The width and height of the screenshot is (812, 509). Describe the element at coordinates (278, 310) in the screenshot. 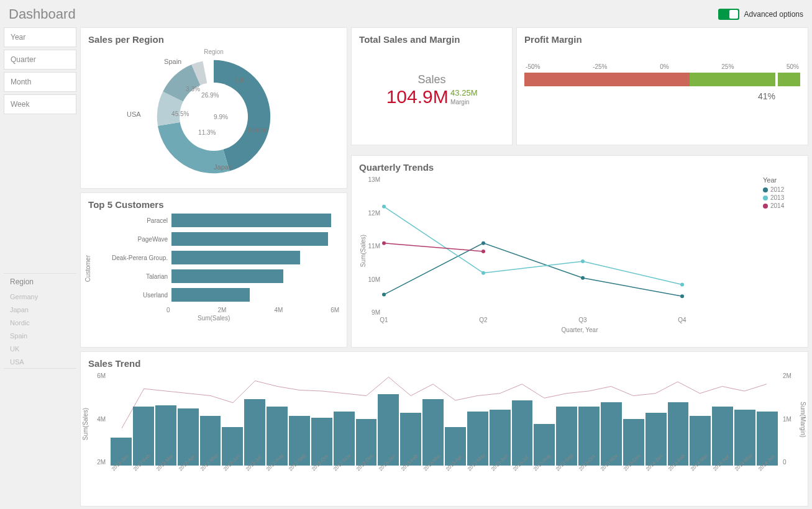

I see `x-tick: 4M` at that location.